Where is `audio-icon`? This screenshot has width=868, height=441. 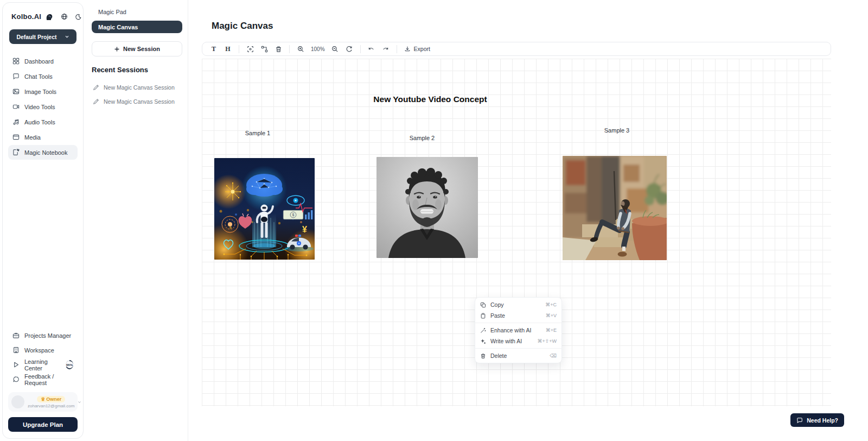
audio-icon is located at coordinates (16, 122).